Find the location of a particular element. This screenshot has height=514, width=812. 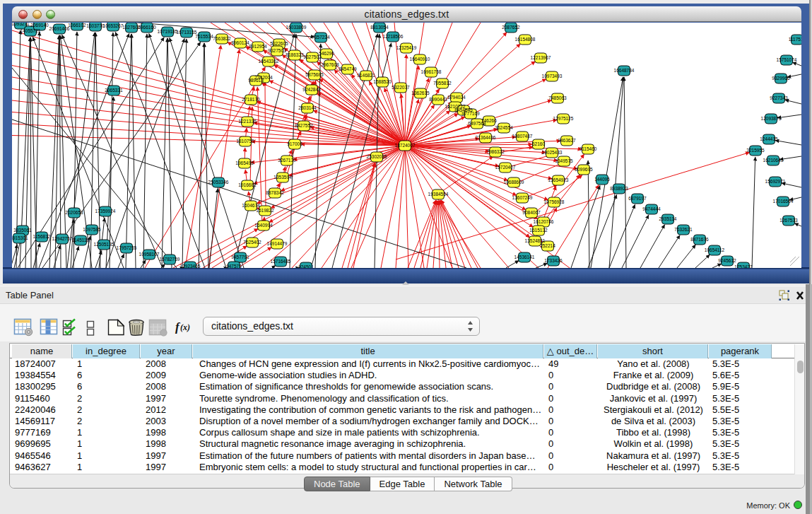

svg-text: 15692971 is located at coordinates (776, 181).